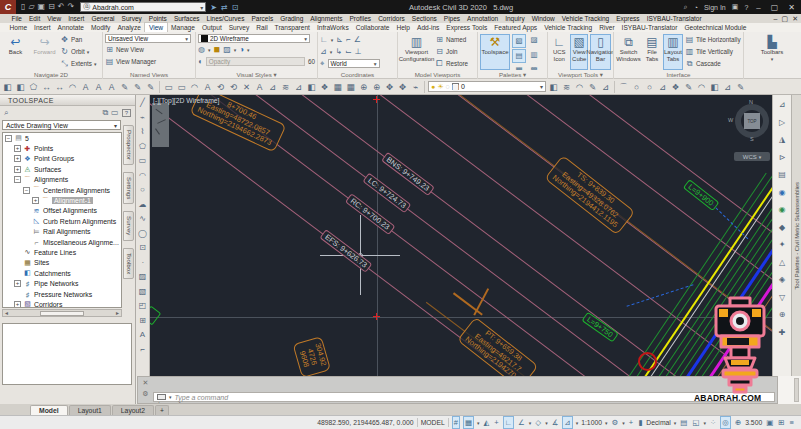  What do you see at coordinates (143, 176) in the screenshot?
I see `arc-icon: ◠` at bounding box center [143, 176].